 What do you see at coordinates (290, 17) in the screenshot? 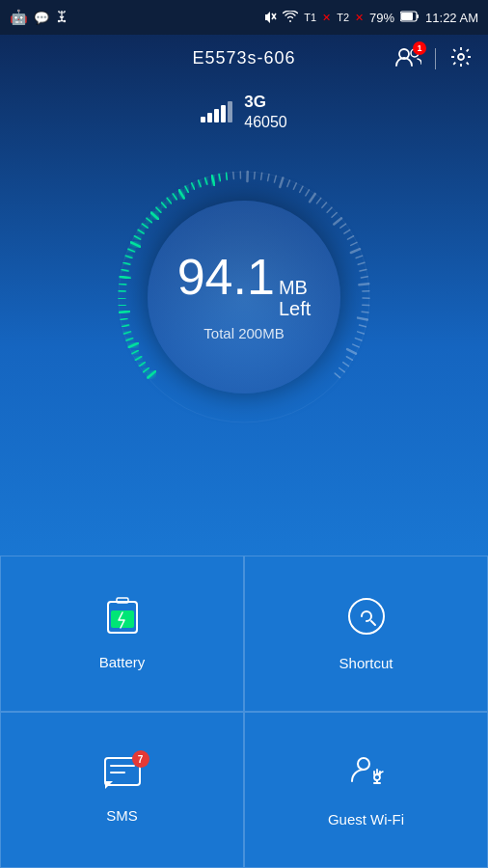
I see `wifi-icon` at bounding box center [290, 17].